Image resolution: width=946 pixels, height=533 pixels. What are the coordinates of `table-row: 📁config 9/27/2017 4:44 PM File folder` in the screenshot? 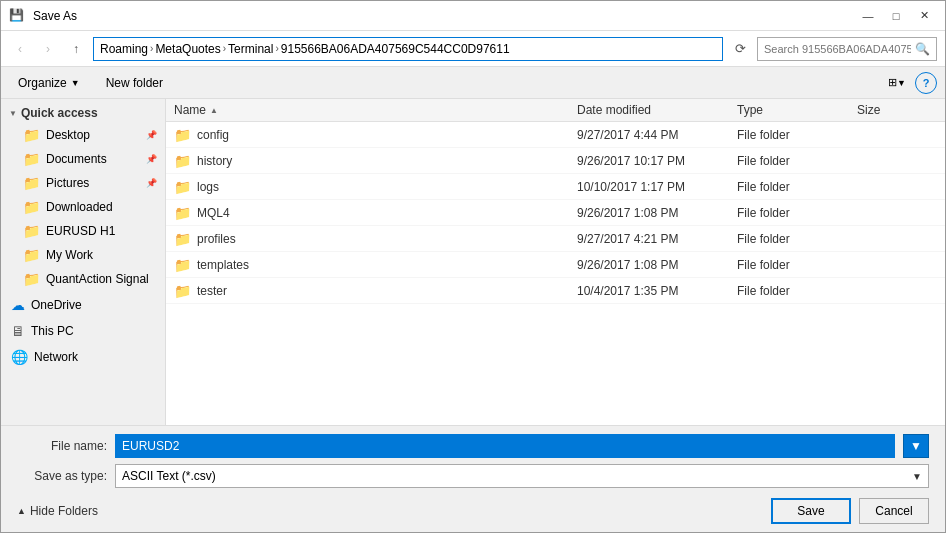 It's located at (556, 135).